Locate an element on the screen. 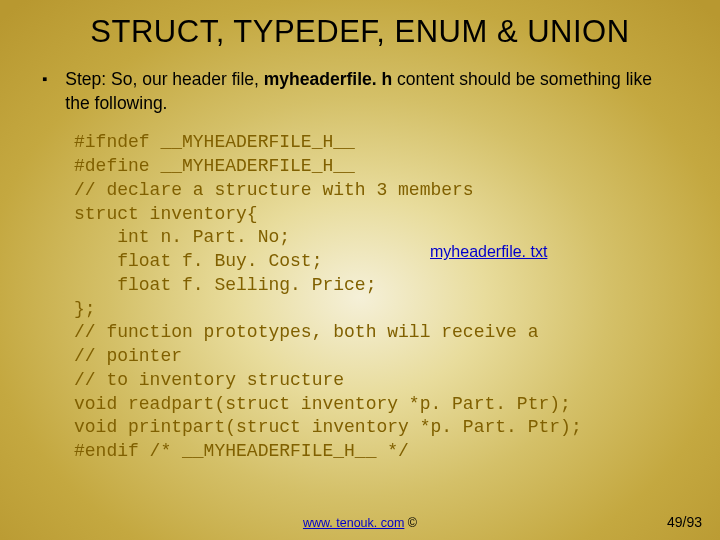 The height and width of the screenshot is (540, 720). footer: www. tenouk. com © is located at coordinates (360, 523).